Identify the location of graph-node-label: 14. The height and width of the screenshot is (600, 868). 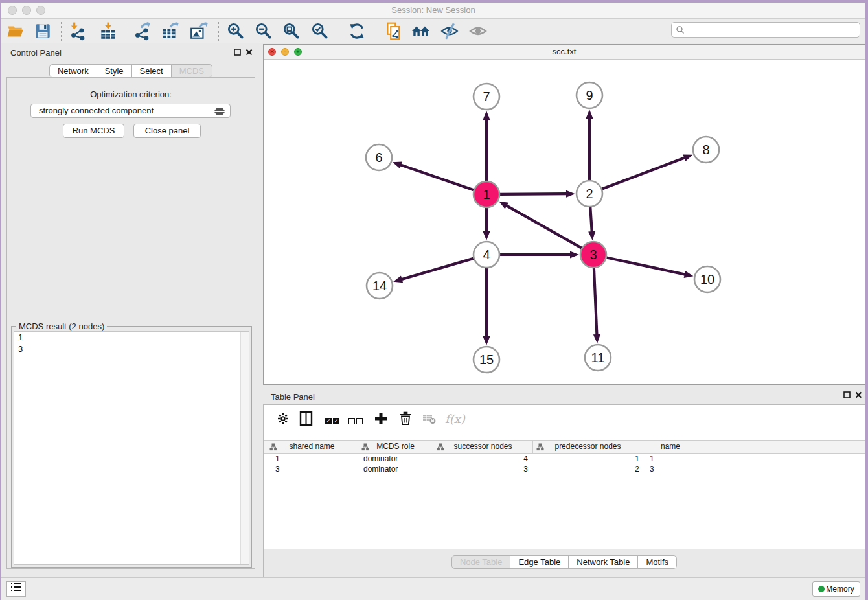
(380, 286).